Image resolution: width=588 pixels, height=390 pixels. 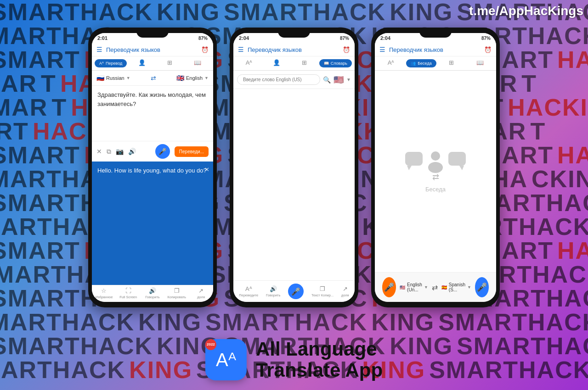 I want to click on speaker-action-icon: 🔊, so click(x=132, y=151).